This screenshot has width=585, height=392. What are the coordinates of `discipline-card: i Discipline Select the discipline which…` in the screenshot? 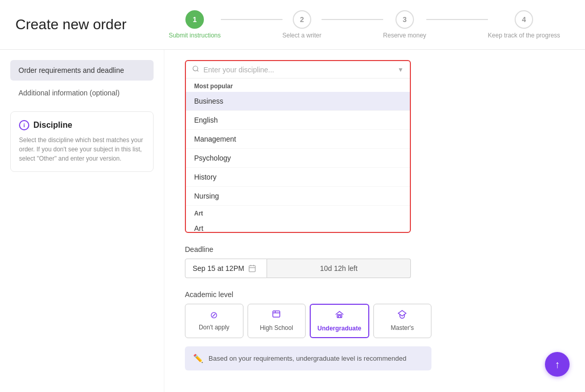 It's located at (82, 142).